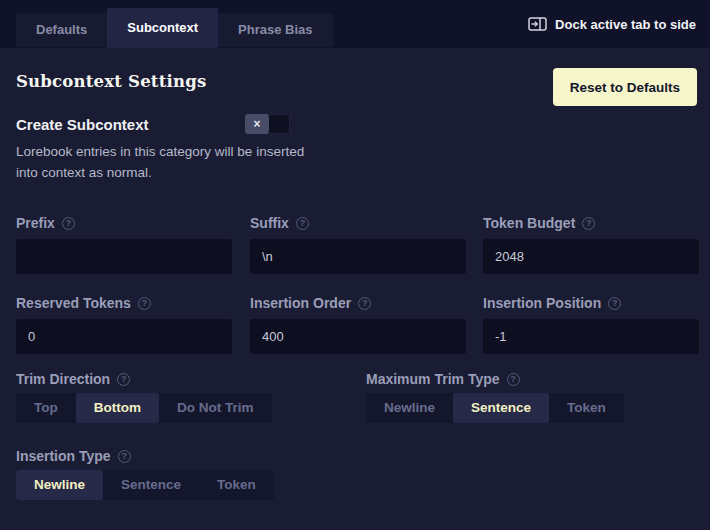 Image resolution: width=710 pixels, height=530 pixels. Describe the element at coordinates (36, 223) in the screenshot. I see `prefix-label: Prefix` at that location.